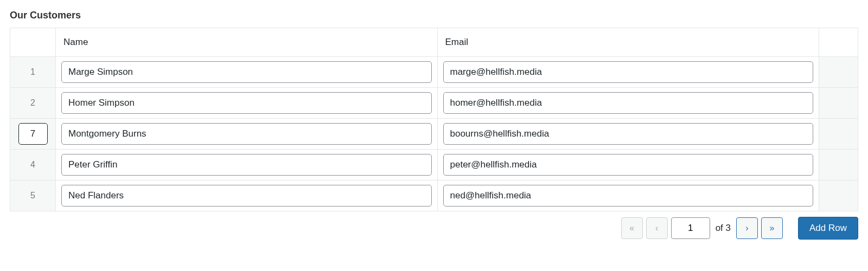  What do you see at coordinates (33, 165) in the screenshot?
I see `row-index-cell: 4` at bounding box center [33, 165].